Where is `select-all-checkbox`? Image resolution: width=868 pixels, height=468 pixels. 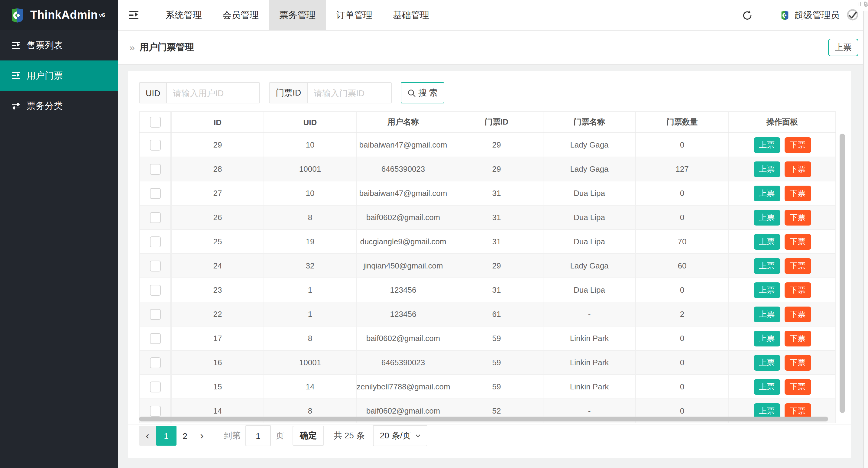
select-all-checkbox is located at coordinates (155, 122).